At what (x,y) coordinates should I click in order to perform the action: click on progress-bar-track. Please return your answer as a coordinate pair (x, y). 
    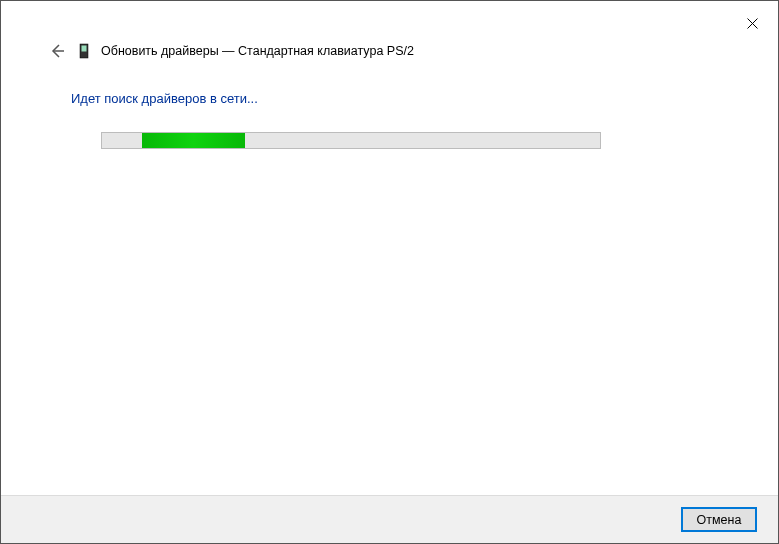
    Looking at the image, I should click on (351, 140).